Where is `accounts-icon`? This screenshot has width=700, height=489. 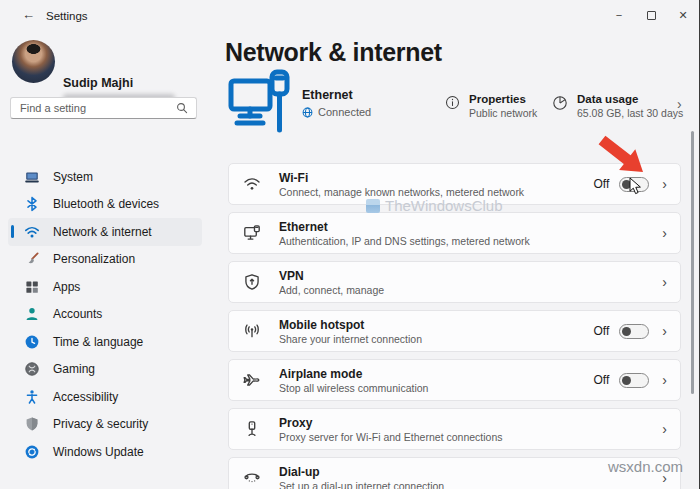 accounts-icon is located at coordinates (32, 314).